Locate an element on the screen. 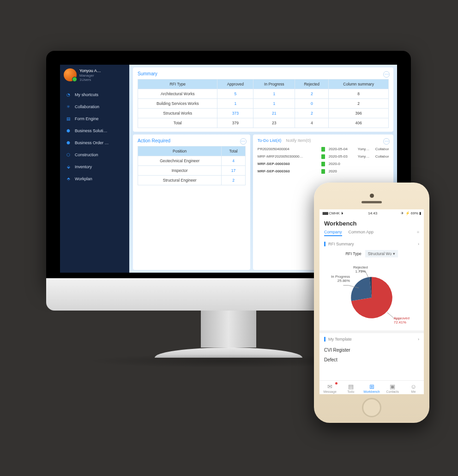  summary-table: RFI TypeApprovedIn ProgressRejectedColum… is located at coordinates (263, 104).